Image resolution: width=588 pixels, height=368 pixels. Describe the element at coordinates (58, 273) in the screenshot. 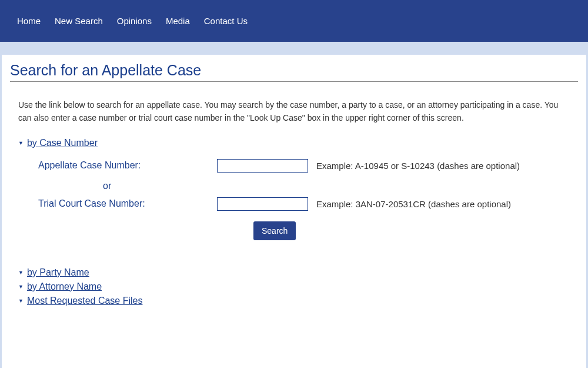

I see `accordion-party-name-label: by Party Name` at that location.